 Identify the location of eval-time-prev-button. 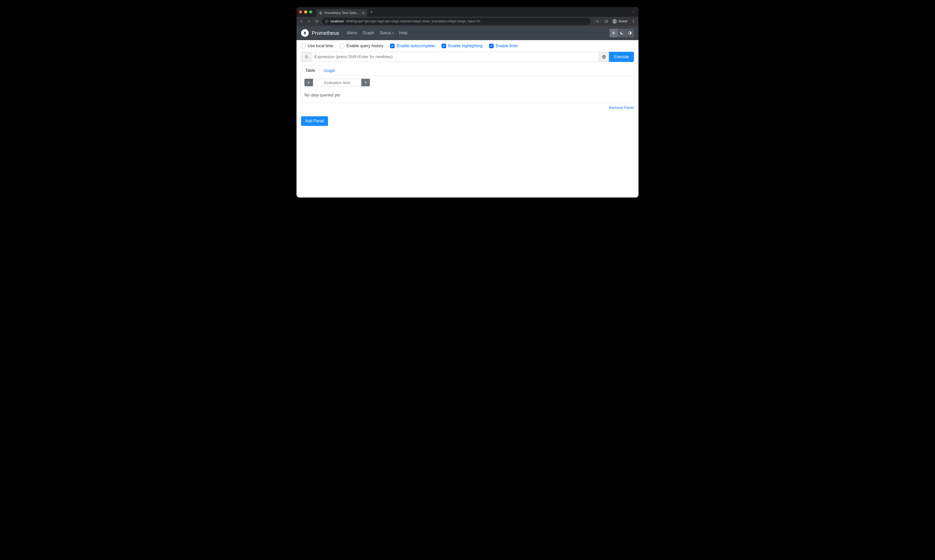
(309, 83).